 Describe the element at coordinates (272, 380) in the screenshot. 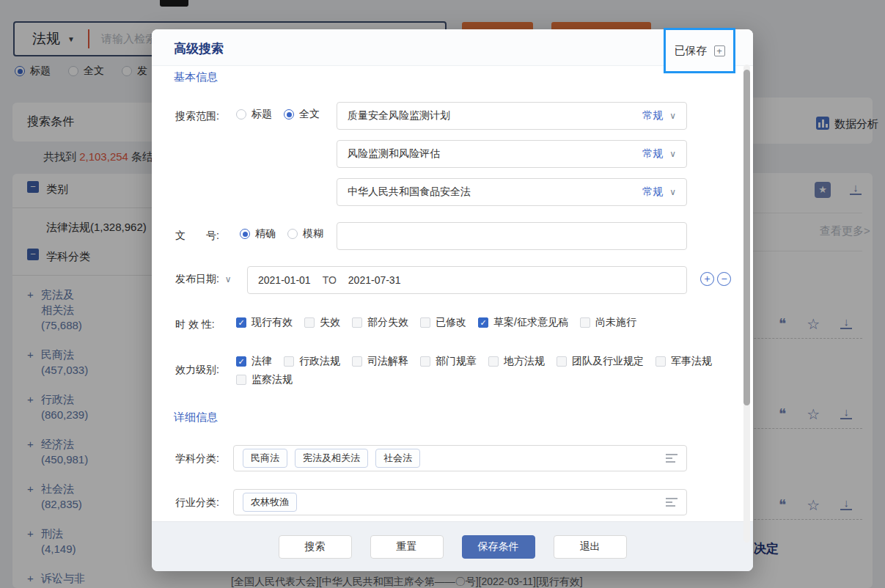

I see `checkbox-label: 监察法规` at that location.